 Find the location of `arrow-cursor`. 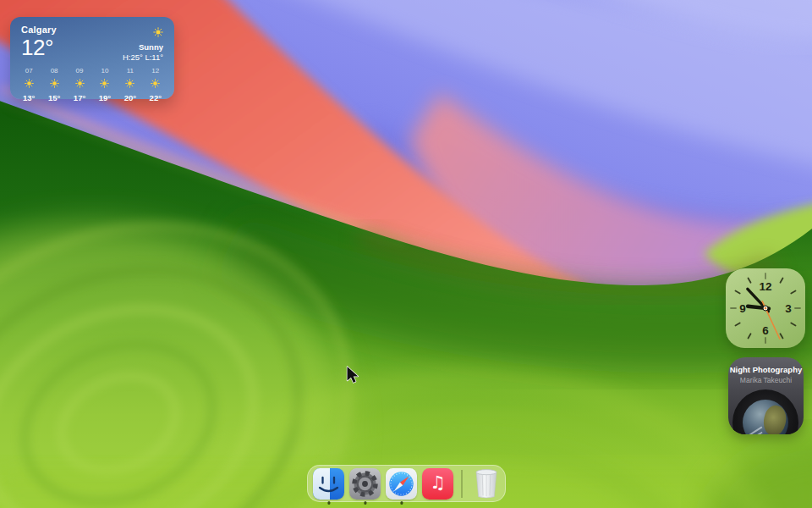

arrow-cursor is located at coordinates (353, 377).